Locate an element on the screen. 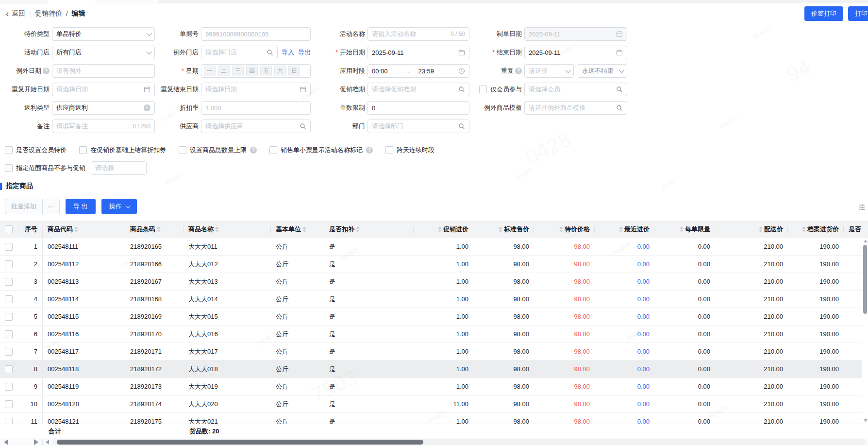 The height and width of the screenshot is (446, 868). doc-no-field: 999910009900000105 is located at coordinates (256, 34).